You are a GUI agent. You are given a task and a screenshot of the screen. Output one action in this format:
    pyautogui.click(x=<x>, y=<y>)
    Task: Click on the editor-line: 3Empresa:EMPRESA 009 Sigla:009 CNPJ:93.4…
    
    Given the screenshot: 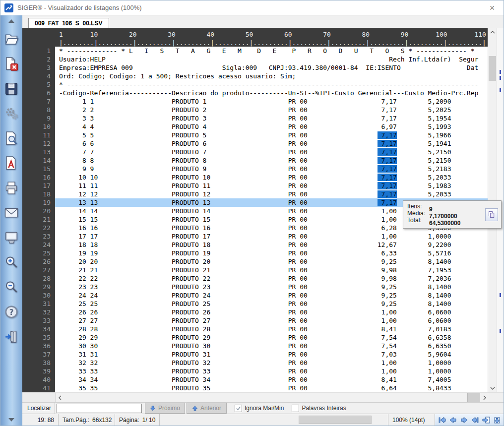 What is the action you would take?
    pyautogui.click(x=255, y=67)
    